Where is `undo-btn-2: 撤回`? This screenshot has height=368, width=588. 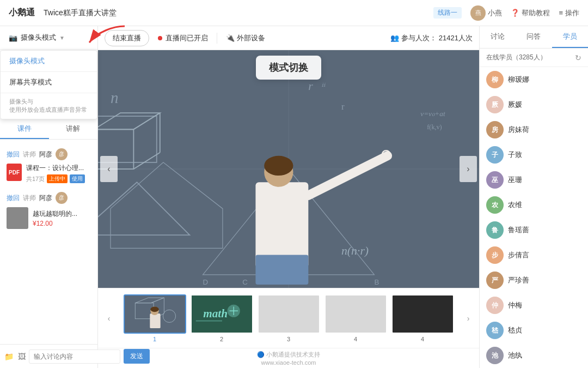 undo-btn-2: 撤回 is located at coordinates (13, 198).